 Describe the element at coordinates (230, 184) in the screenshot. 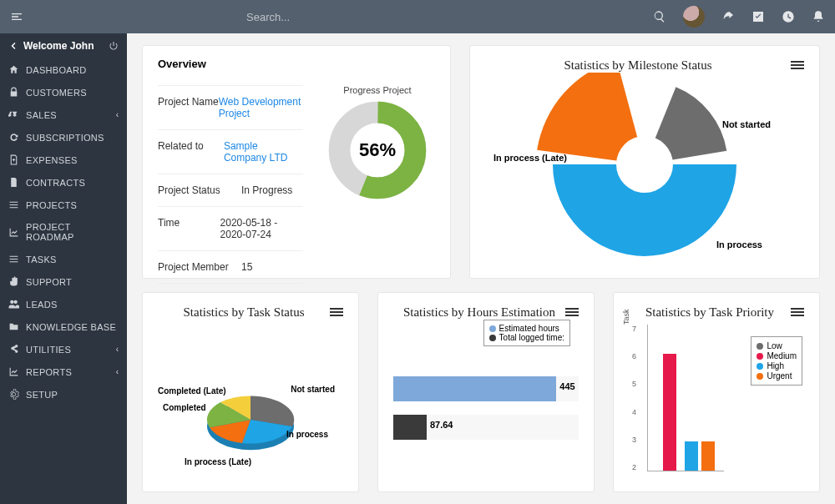

I see `overview-table: Project NameWeb Development ProjectRelat…` at that location.